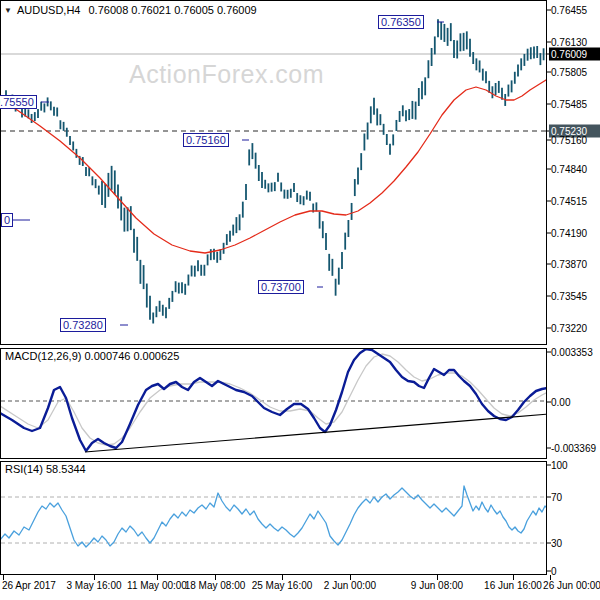 Image resolution: width=600 pixels, height=600 pixels. What do you see at coordinates (575, 544) in the screenshot?
I see `rsi-axis-label: 30` at bounding box center [575, 544].